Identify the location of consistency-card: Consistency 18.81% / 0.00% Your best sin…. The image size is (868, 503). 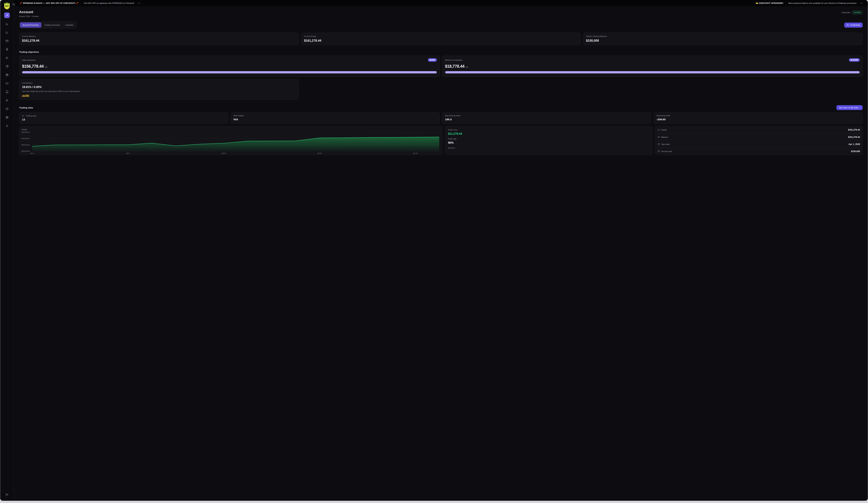
(159, 90).